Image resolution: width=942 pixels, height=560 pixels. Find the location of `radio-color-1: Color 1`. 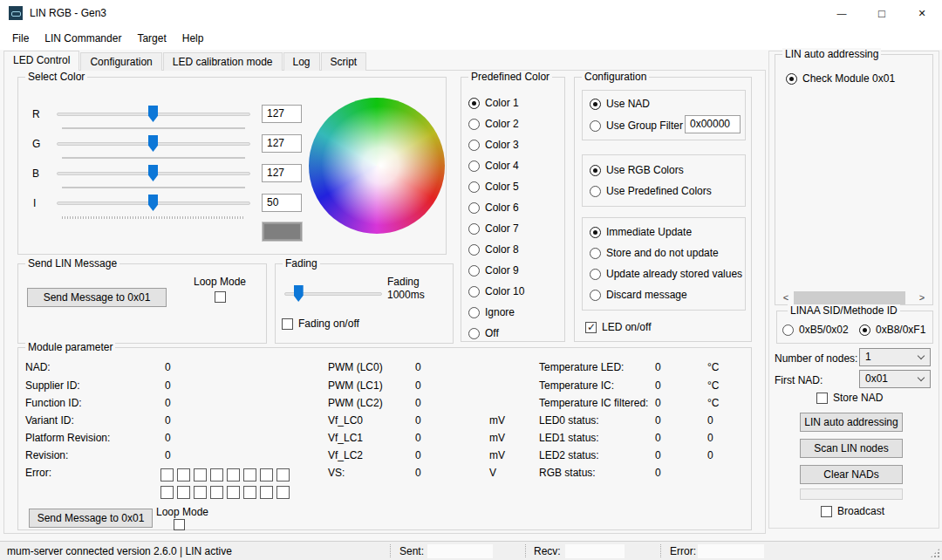

radio-color-1: Color 1 is located at coordinates (494, 103).